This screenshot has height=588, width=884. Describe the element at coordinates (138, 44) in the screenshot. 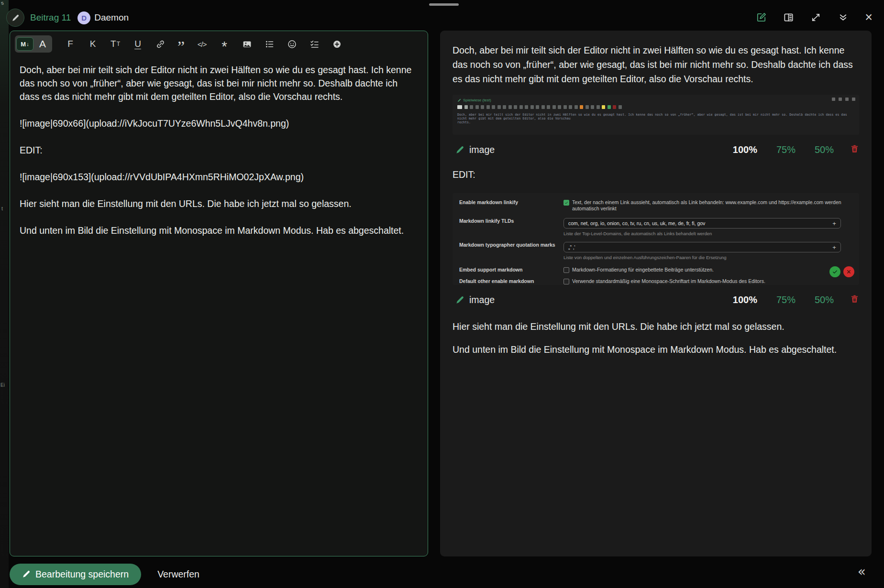

I see `underline-button: U` at that location.